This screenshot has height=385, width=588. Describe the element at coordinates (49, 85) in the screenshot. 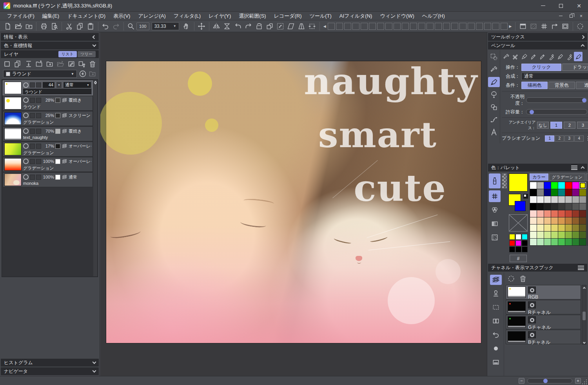

I see `layer-opacity-field: 44` at that location.